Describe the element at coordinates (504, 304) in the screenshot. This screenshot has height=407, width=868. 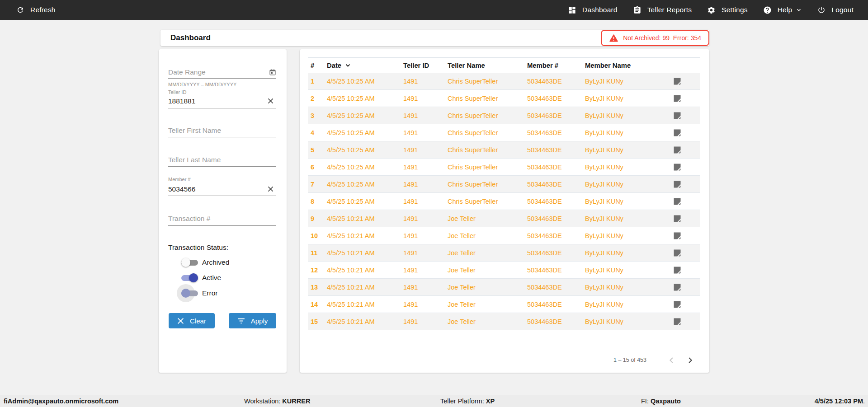
I see `table-row-14: 144/5/25 10:21 AM1491Joe Teller5034463DE…` at that location.